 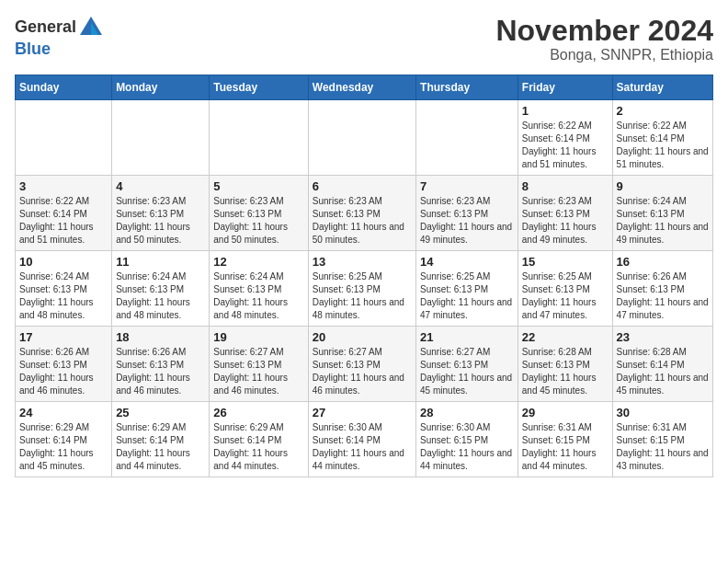 I want to click on calendar-cell: 17Sunrise: 6:26 AM Sunset: 6:13 PM Dayli…, so click(x=64, y=364).